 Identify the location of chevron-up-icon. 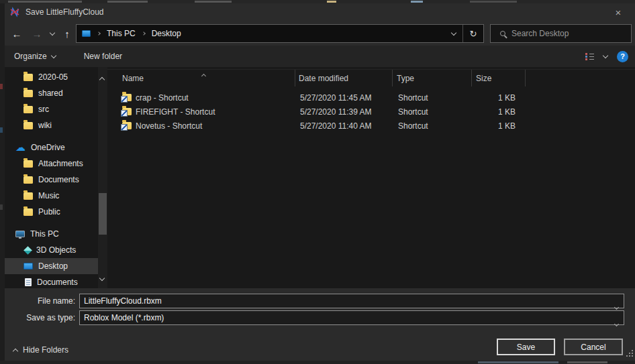
(15, 351).